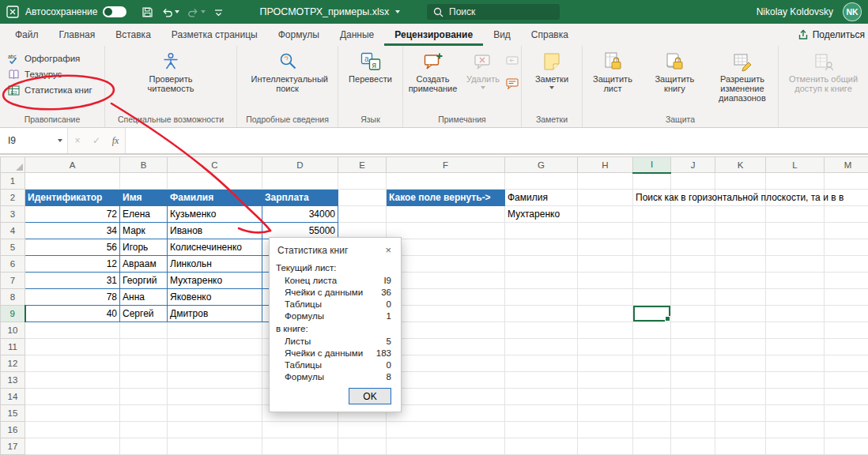 This screenshot has width=868, height=455. Describe the element at coordinates (288, 70) in the screenshot. I see `smart-lookup-button: Интеллектуальный поиск` at that location.